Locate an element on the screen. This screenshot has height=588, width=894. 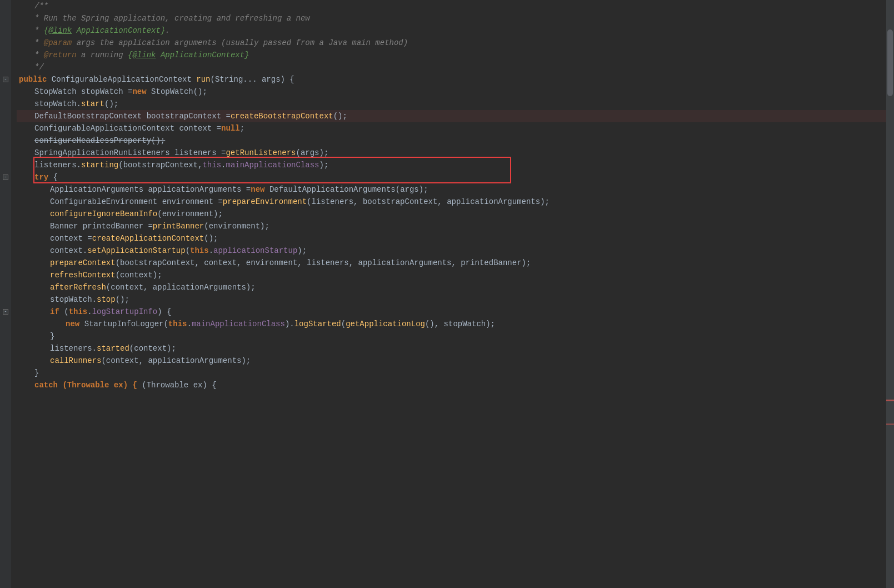
gutter-fold-7: - is located at coordinates (6, 79).